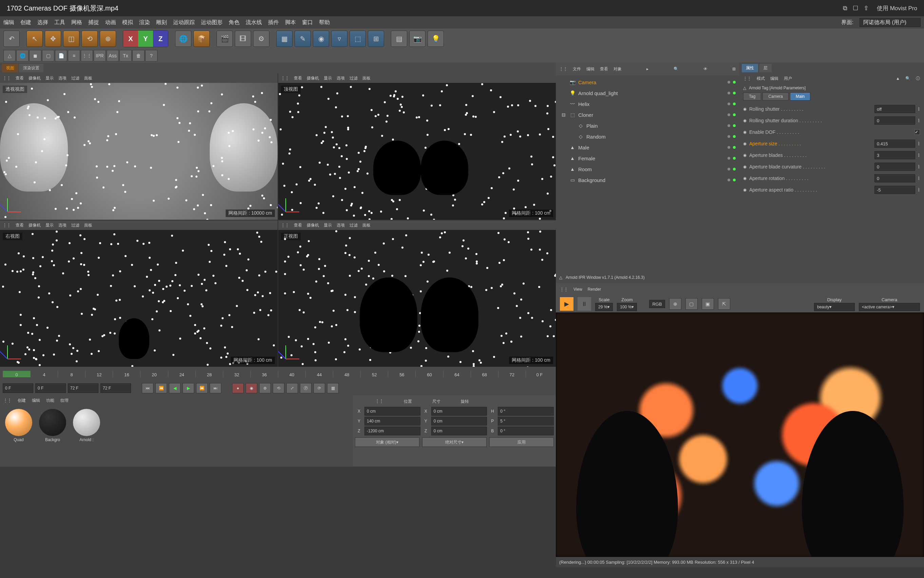 The height and width of the screenshot is (578, 924). Describe the element at coordinates (87, 56) in the screenshot. I see `grid-icon: ⋮⋮` at that location.